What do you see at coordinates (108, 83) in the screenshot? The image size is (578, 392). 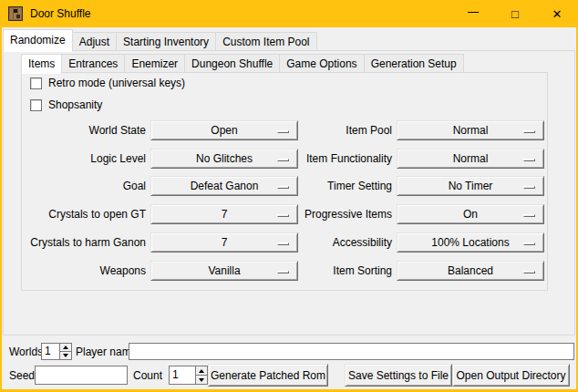 I see `retro-mode-row: Retro mode (universal keys)` at bounding box center [108, 83].